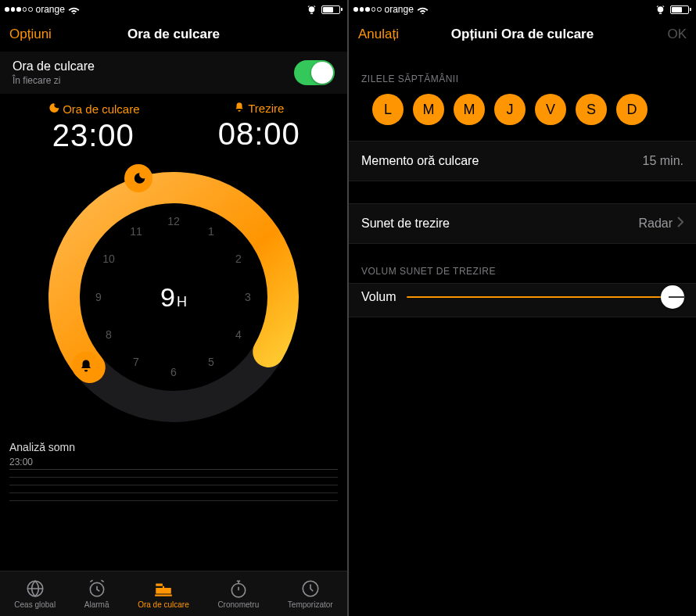 The image size is (696, 616). Describe the element at coordinates (522, 34) in the screenshot. I see `page-title: Opțiuni Ora de culcare` at that location.